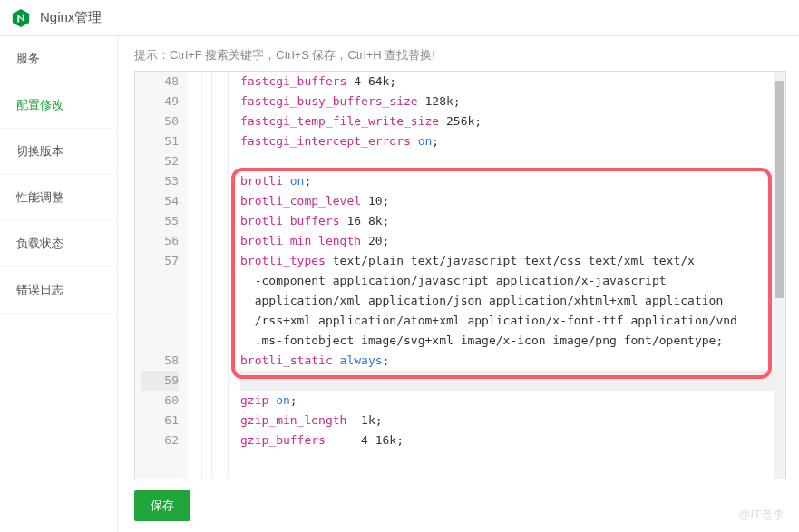 The width and height of the screenshot is (799, 532). Describe the element at coordinates (160, 440) in the screenshot. I see `line-number: 62` at that location.